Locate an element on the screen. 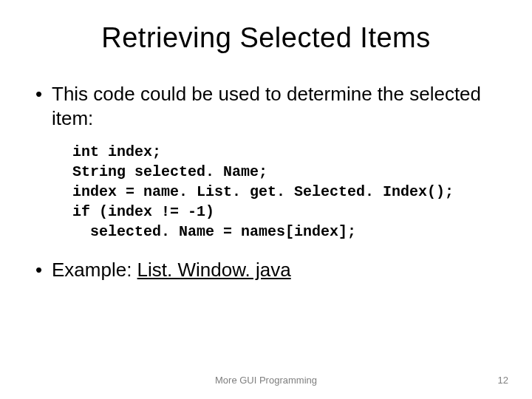 This screenshot has height=399, width=532. bullet-item-2: Example: List. Window. java is located at coordinates (267, 270).